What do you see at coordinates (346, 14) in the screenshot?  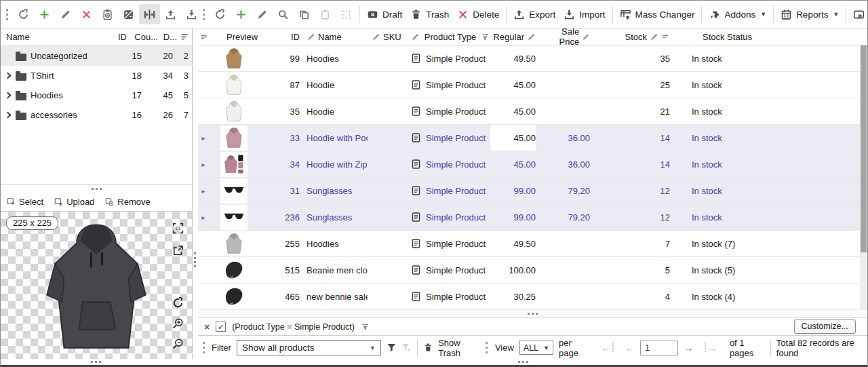 I see `paste-special-button` at bounding box center [346, 14].